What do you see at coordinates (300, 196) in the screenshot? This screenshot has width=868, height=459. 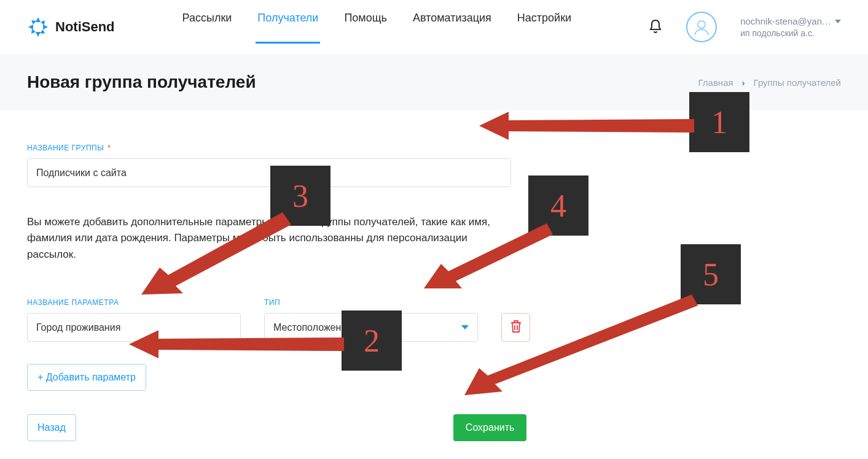 I see `annotation-marker-3: 3` at bounding box center [300, 196].